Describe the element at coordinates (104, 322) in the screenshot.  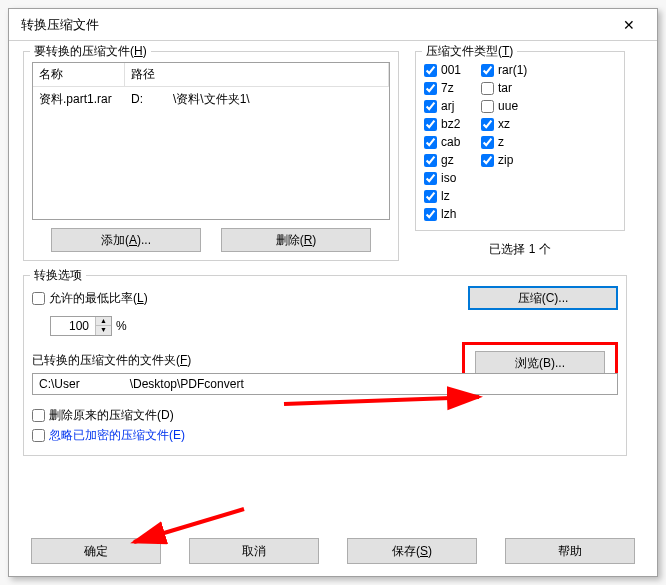
I see `spinner-up: ▲` at that location.